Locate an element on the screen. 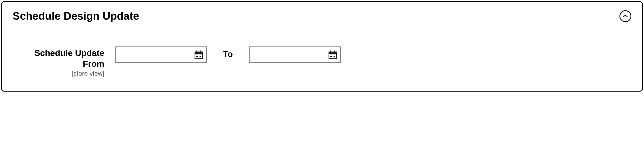 This screenshot has width=644, height=141. to-field-label: To is located at coordinates (228, 53).